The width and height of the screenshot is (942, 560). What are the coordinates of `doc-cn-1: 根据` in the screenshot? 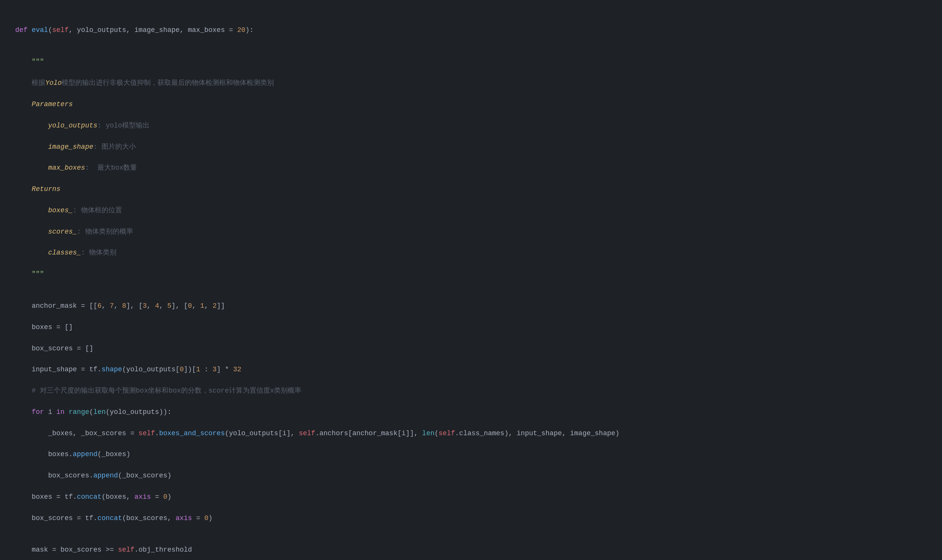 It's located at (38, 83).